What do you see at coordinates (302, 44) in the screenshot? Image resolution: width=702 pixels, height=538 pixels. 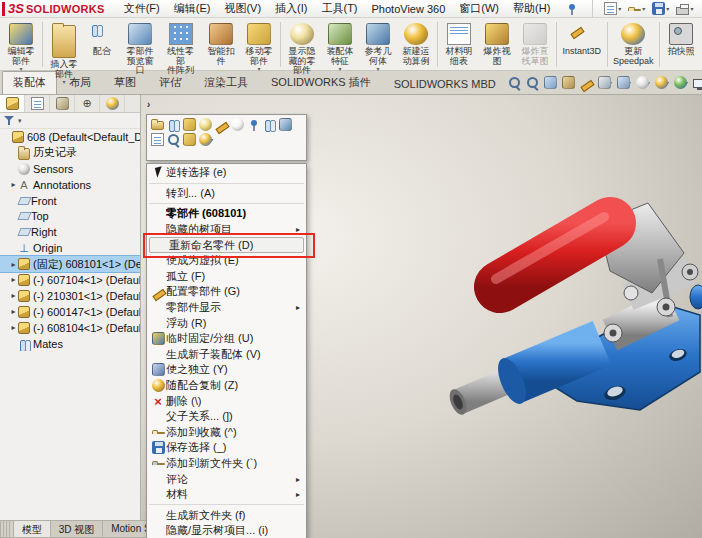 I see `ribbon-button-显示隐藏的零部件: 显示隐 藏的零 部件` at bounding box center [302, 44].